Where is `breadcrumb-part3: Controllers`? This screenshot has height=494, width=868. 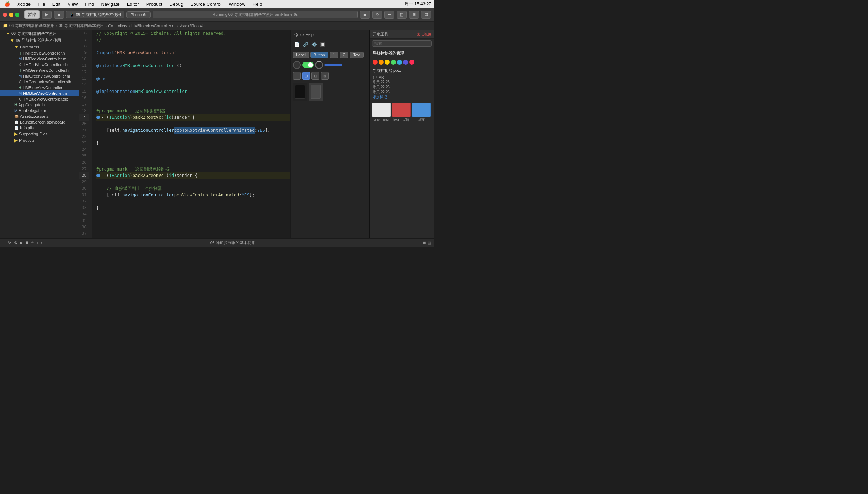
breadcrumb-part3: Controllers is located at coordinates (118, 26).